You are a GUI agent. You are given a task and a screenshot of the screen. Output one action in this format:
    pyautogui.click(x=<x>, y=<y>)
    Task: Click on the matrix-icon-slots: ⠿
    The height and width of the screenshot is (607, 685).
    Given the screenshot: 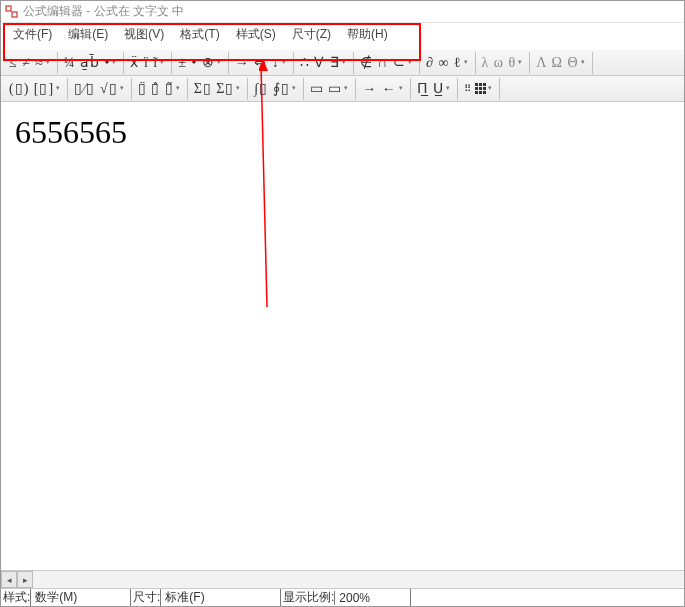 What is the action you would take?
    pyautogui.click(x=467, y=88)
    